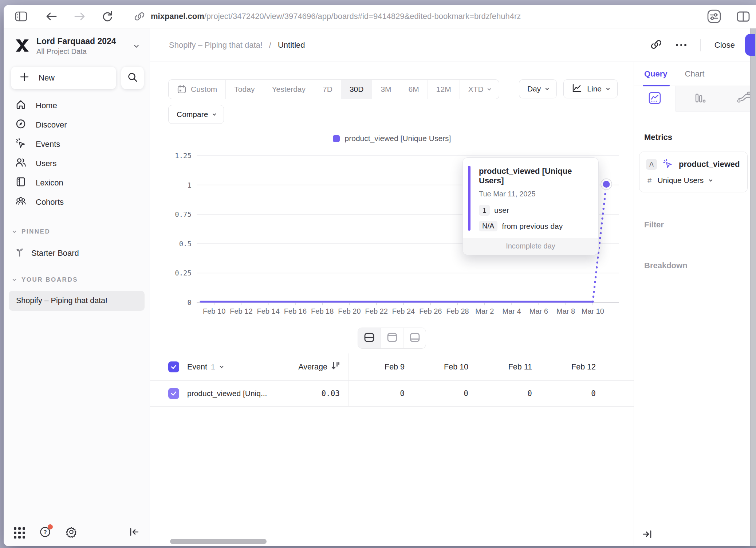  Describe the element at coordinates (414, 89) in the screenshot. I see `range-6m: 6M` at that location.